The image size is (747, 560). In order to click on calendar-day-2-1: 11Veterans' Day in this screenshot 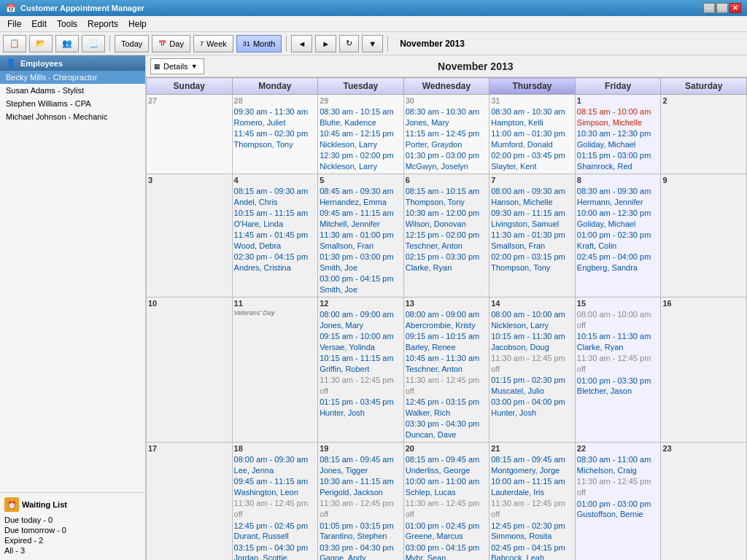, I will do `click(275, 369)`.